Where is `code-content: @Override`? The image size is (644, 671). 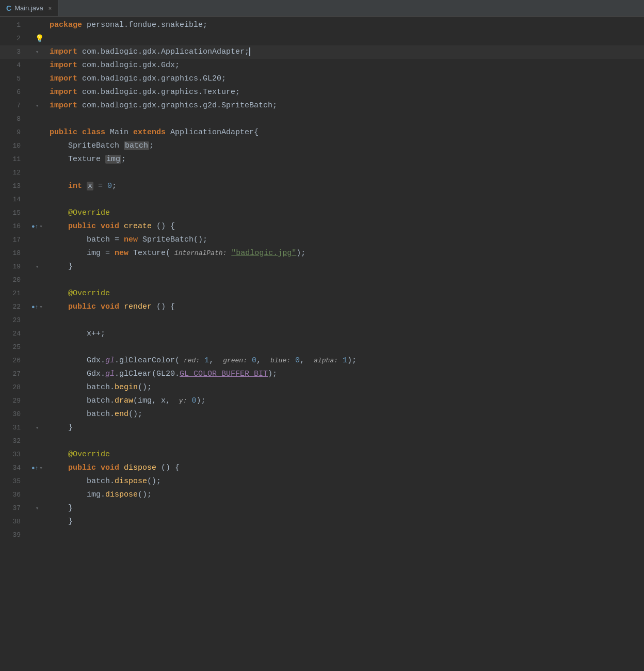 code-content: @Override is located at coordinates (346, 455).